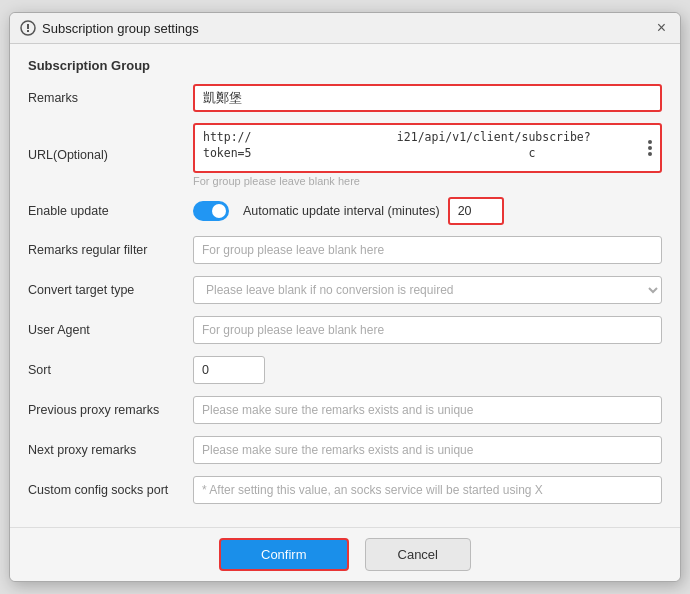  What do you see at coordinates (428, 450) in the screenshot?
I see `next-proxy-control` at bounding box center [428, 450].